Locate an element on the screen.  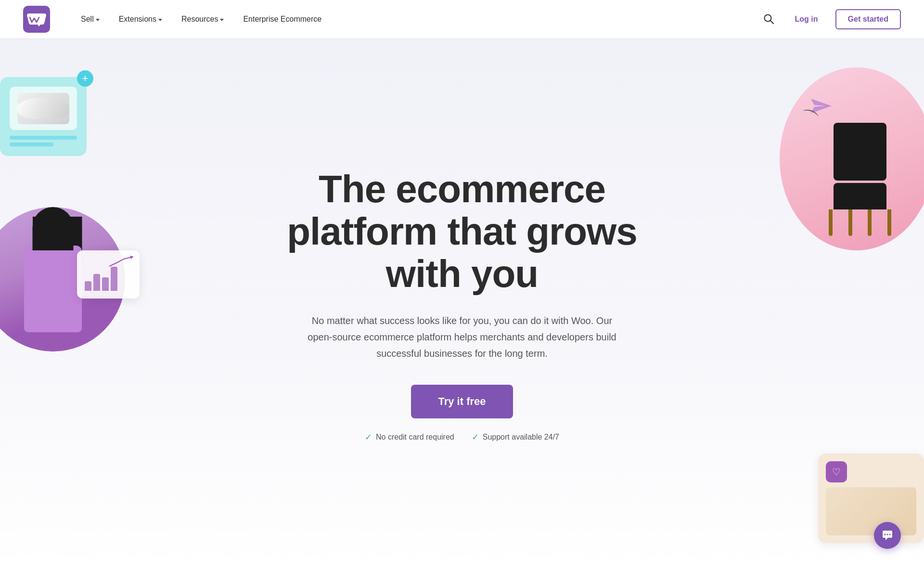
nav-actions: Log in Get started is located at coordinates (830, 19).